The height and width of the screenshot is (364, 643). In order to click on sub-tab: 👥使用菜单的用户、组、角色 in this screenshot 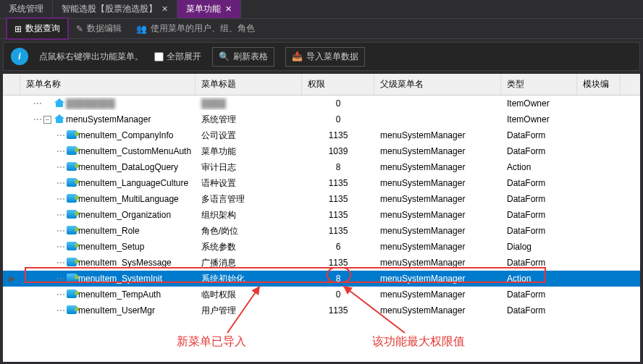, I will do `click(196, 29)`.